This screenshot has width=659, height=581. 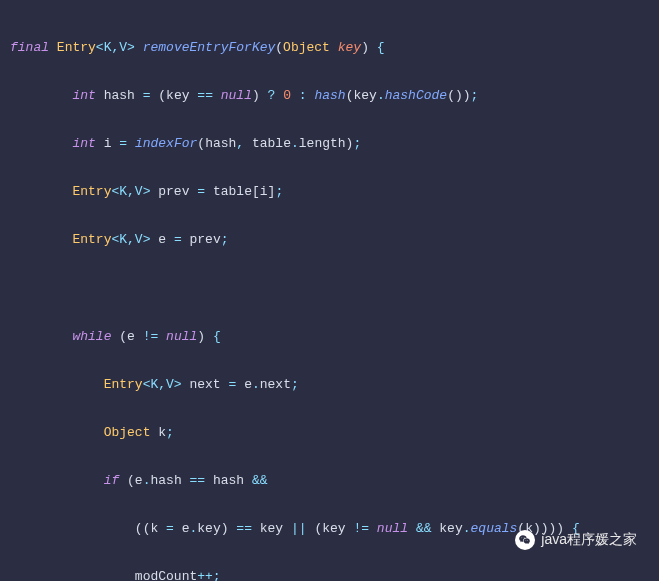 I want to click on fn: indexFor, so click(x=166, y=144).